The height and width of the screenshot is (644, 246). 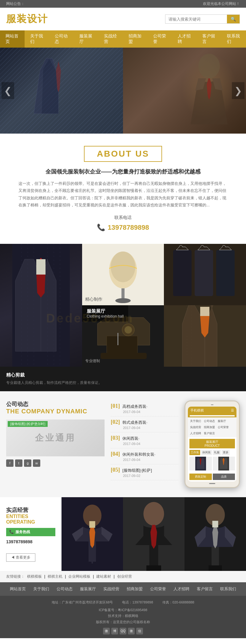 I want to click on nav-item-honor: 公司荣誉, so click(x=160, y=39).